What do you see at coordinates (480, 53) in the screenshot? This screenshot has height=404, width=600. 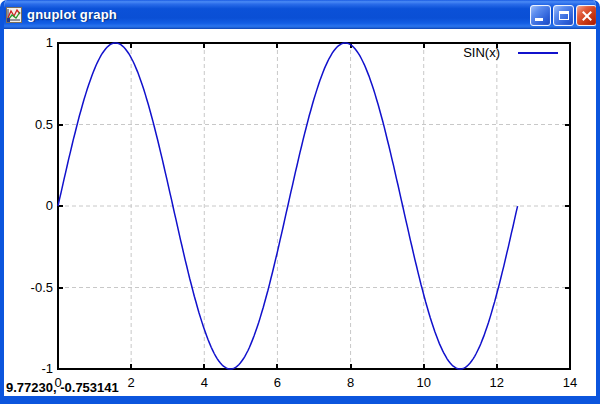 I see `legend: SIN(x)` at bounding box center [480, 53].